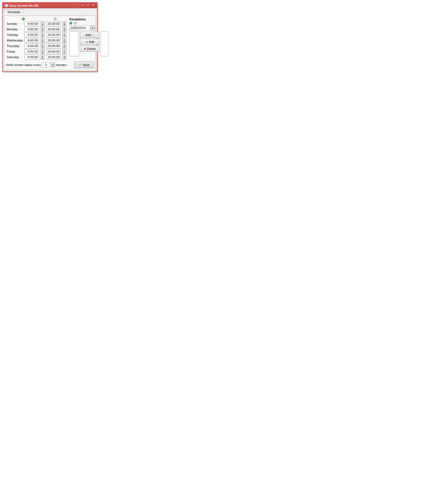  I want to click on title-bar-left: Easy Screen On-Off, so click(21, 6).